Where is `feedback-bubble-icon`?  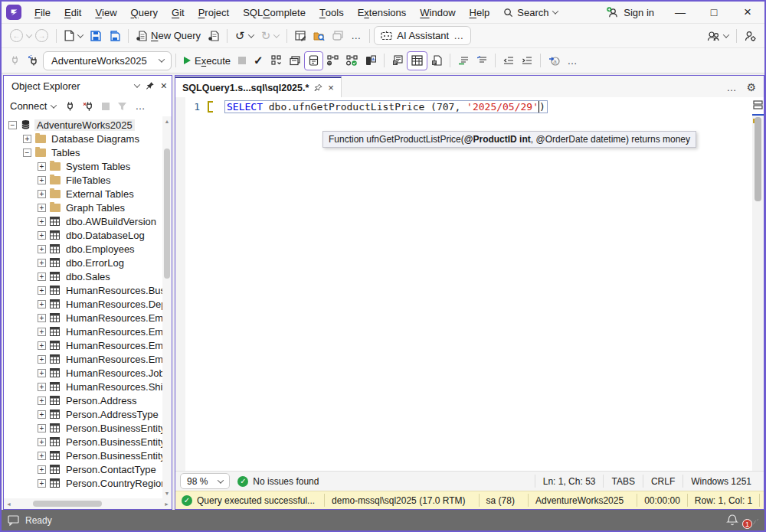
feedback-bubble-icon is located at coordinates (14, 521).